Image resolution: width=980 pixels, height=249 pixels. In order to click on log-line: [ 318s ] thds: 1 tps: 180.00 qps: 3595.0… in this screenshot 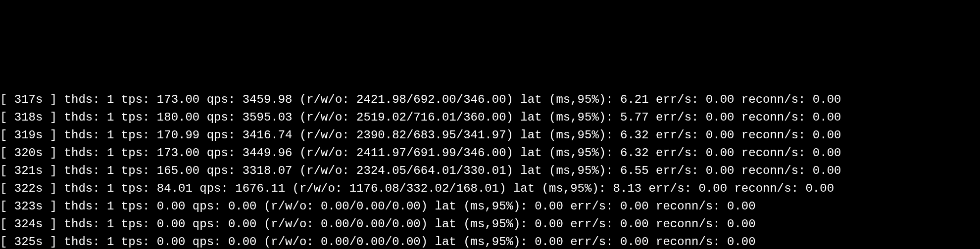, I will do `click(490, 118)`.